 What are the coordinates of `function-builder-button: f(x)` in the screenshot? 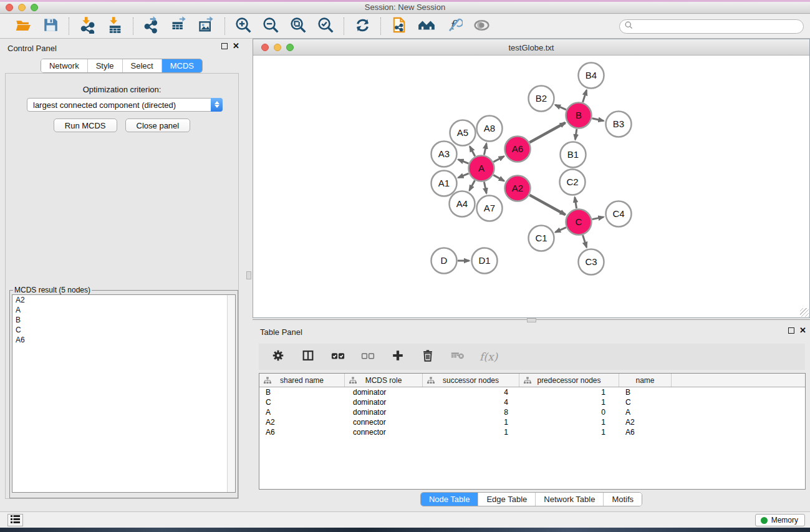 It's located at (489, 357).